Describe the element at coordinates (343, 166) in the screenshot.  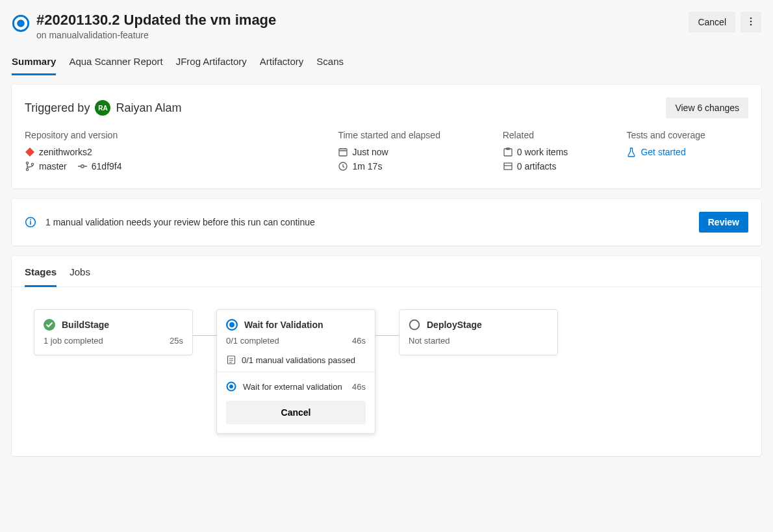
I see `clock-icon` at that location.